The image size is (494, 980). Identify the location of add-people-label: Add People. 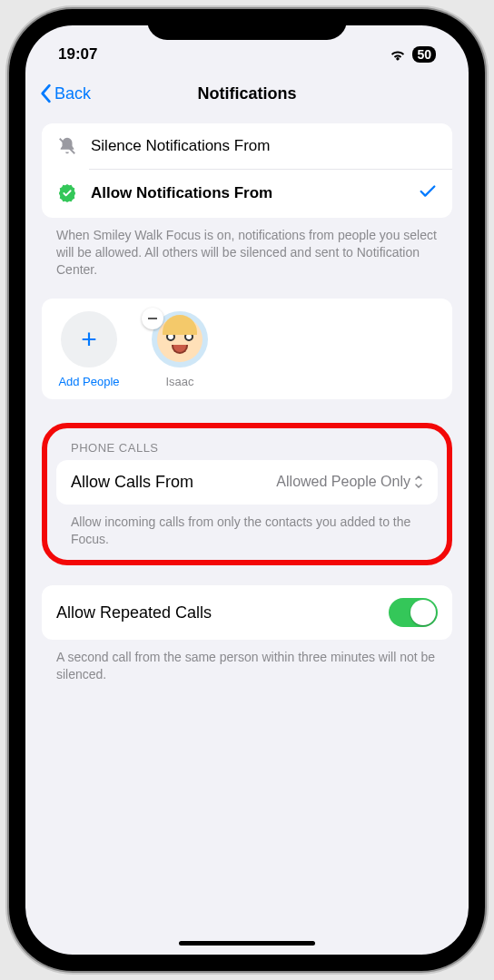
(89, 381).